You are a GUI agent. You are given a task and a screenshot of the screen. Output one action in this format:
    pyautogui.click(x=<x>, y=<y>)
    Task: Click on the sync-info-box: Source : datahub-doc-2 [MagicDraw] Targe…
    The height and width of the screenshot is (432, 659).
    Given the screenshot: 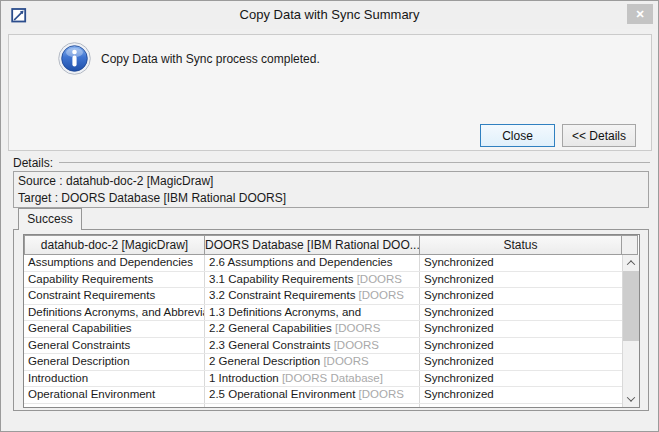 What is the action you would take?
    pyautogui.click(x=331, y=190)
    